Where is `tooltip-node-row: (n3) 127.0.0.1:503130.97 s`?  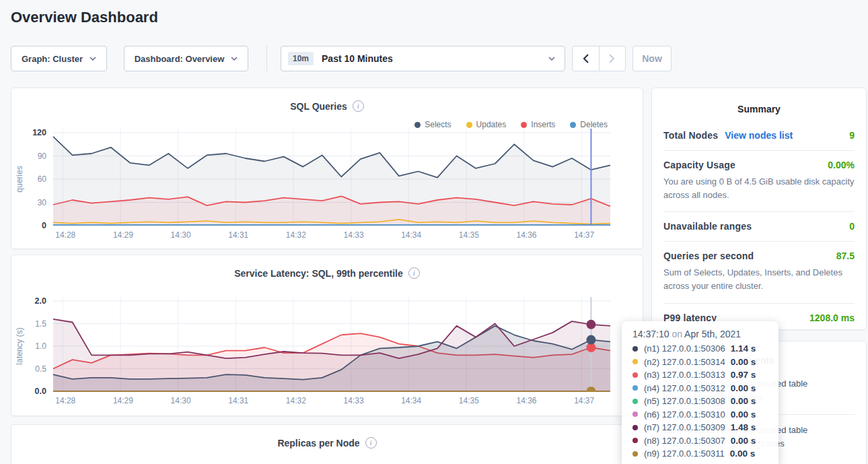
tooltip-node-row: (n3) 127.0.0.1:503130.97 s is located at coordinates (700, 374).